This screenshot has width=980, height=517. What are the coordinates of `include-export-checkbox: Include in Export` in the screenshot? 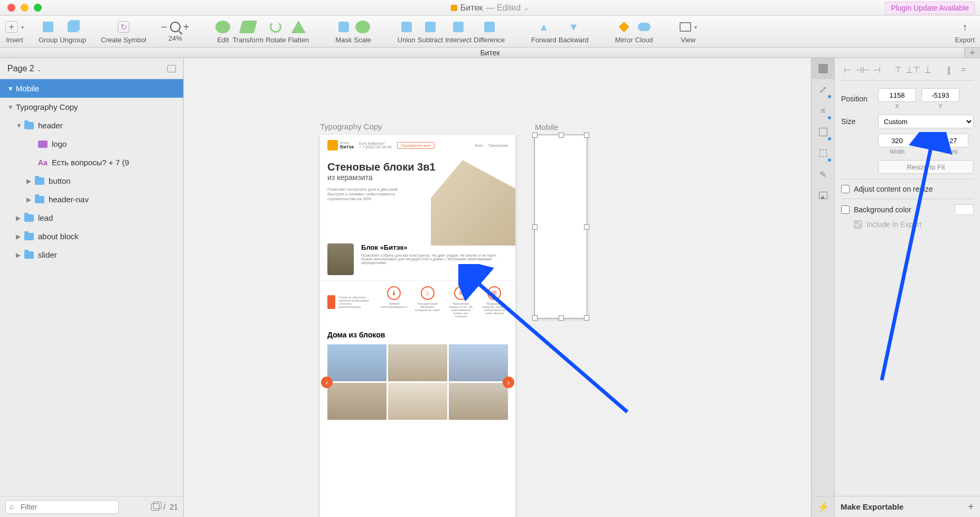 It's located at (907, 224).